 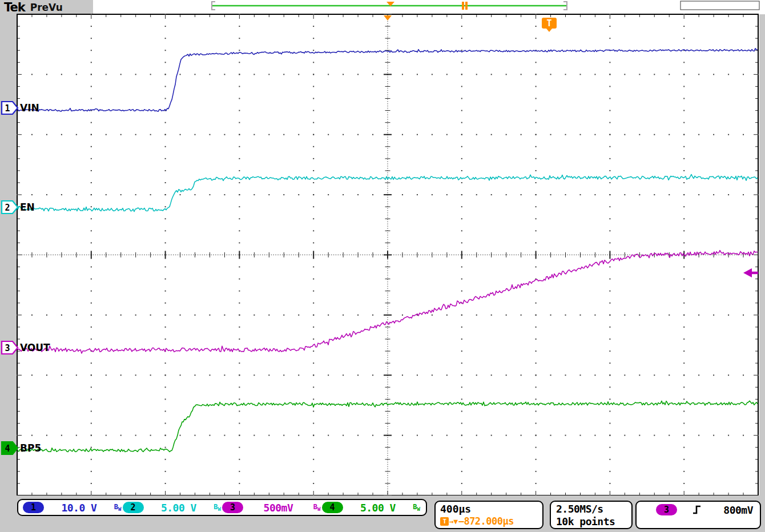 I want to click on channel-4-readout: 45.00 VBW, so click(x=372, y=508).